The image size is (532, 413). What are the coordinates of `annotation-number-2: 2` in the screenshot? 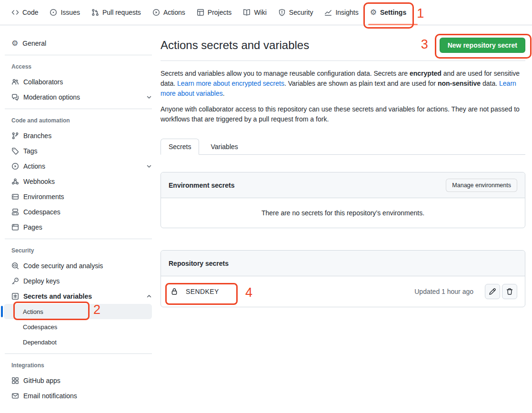 It's located at (97, 310).